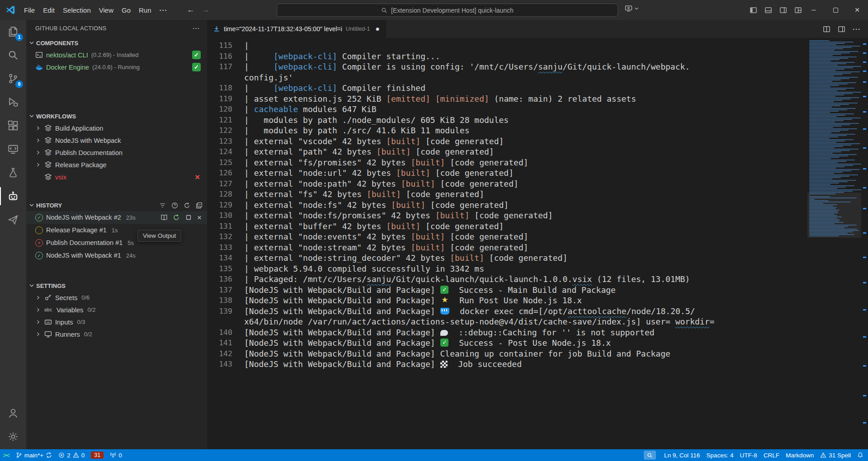 This screenshot has height=461, width=868. Describe the element at coordinates (13, 173) in the screenshot. I see `activity-testing` at that location.